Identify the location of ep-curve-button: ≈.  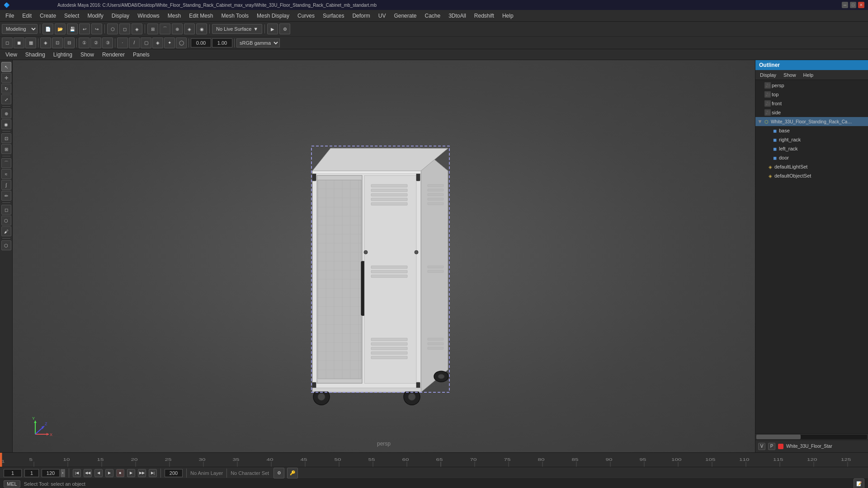
(6, 174).